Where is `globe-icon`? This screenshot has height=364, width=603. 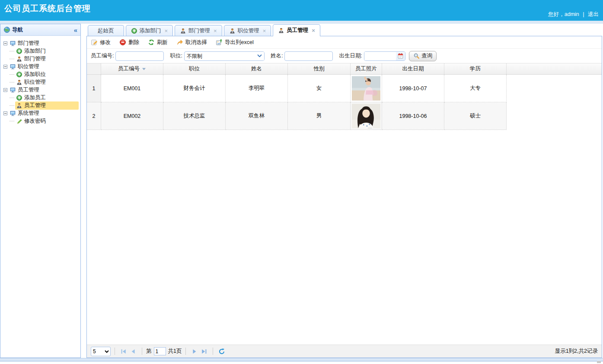
globe-icon is located at coordinates (7, 30).